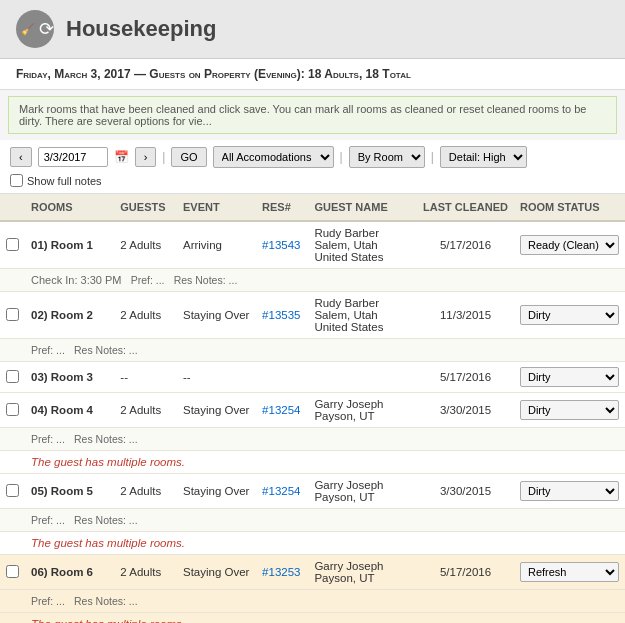  Describe the element at coordinates (342, 157) in the screenshot. I see `separator2: |` at that location.